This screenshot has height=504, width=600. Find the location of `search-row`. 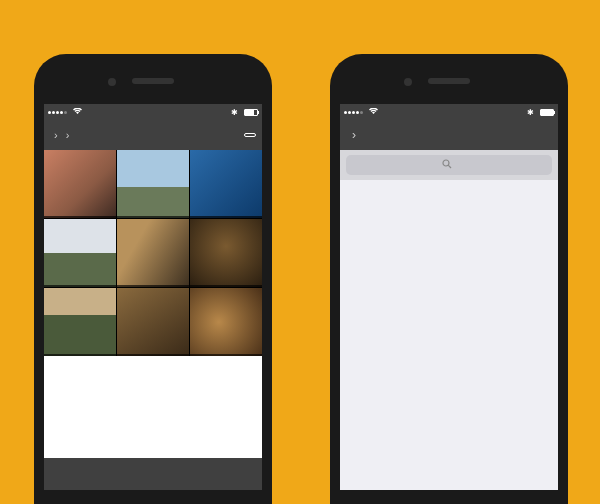

search-row is located at coordinates (449, 165).